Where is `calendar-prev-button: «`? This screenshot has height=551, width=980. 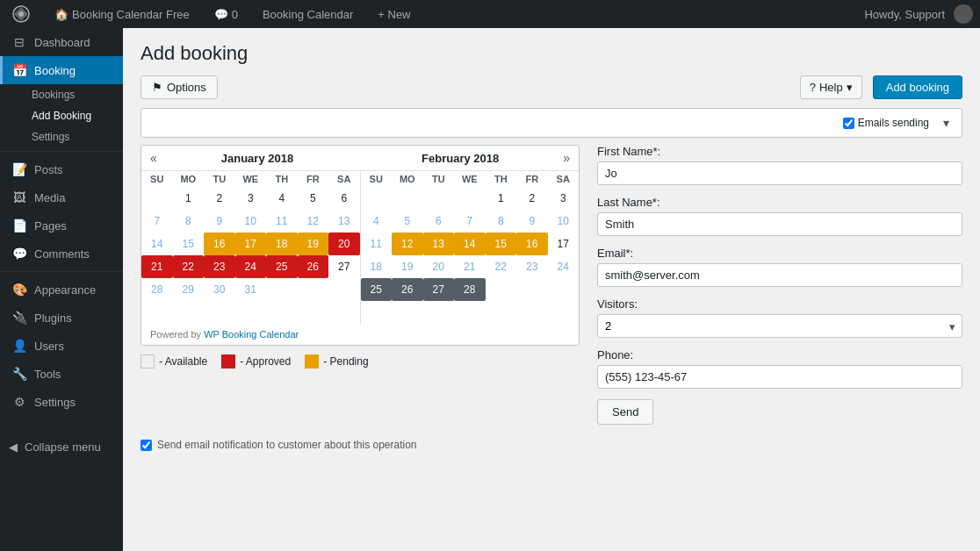
calendar-prev-button: « is located at coordinates (154, 158).